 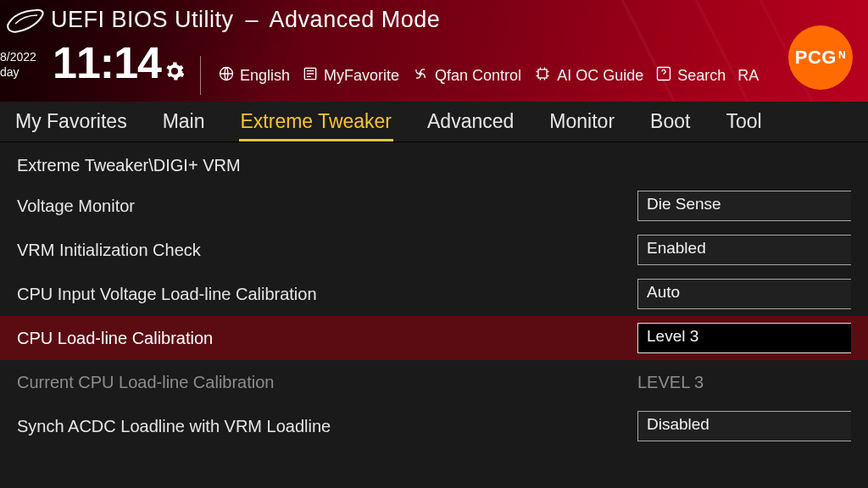 I want to click on toolbar-separator, so click(x=200, y=75).